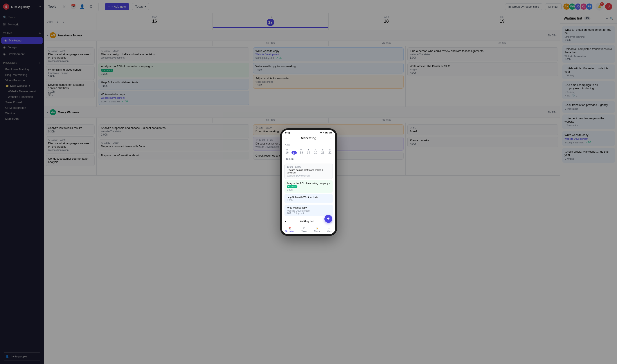 This screenshot has width=617, height=364. What do you see at coordinates (308, 153) in the screenshot?
I see `day-num: 19` at bounding box center [308, 153].